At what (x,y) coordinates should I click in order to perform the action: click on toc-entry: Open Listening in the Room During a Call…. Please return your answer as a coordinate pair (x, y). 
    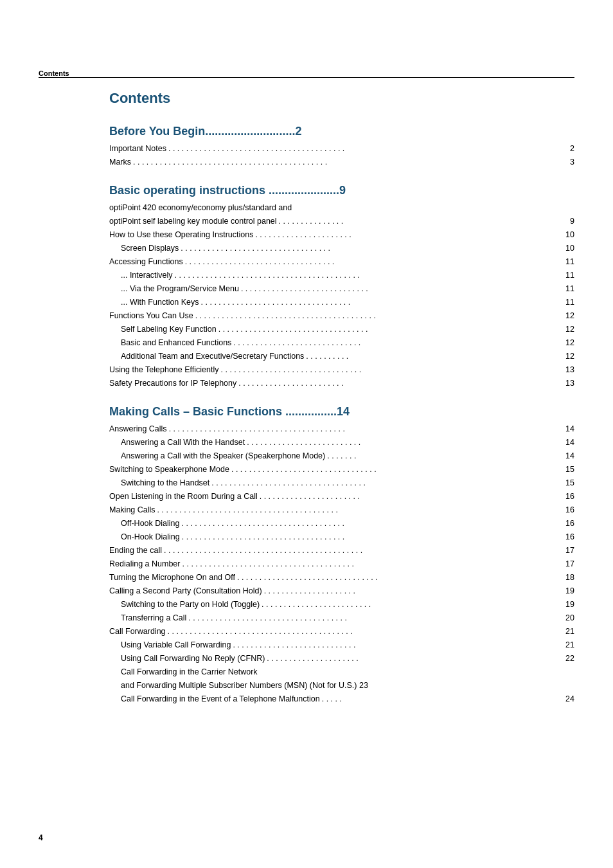
    Looking at the image, I should click on (342, 496).